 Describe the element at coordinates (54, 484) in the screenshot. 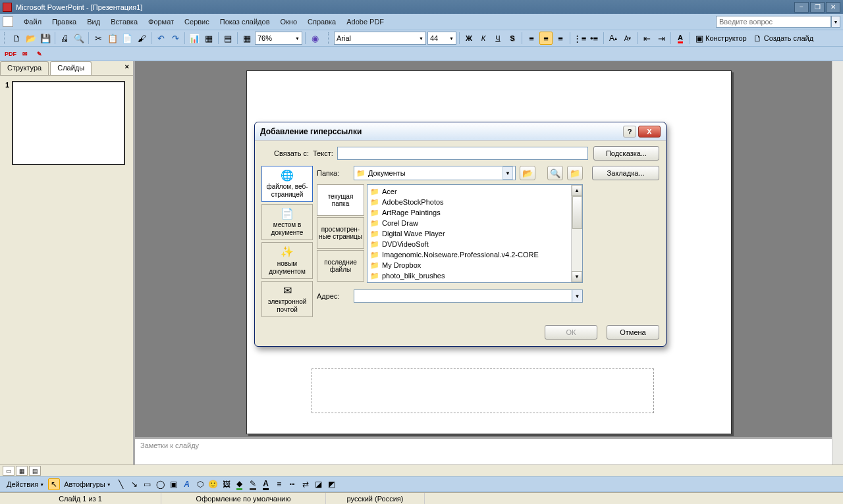

I see `select-tool: ↖` at that location.